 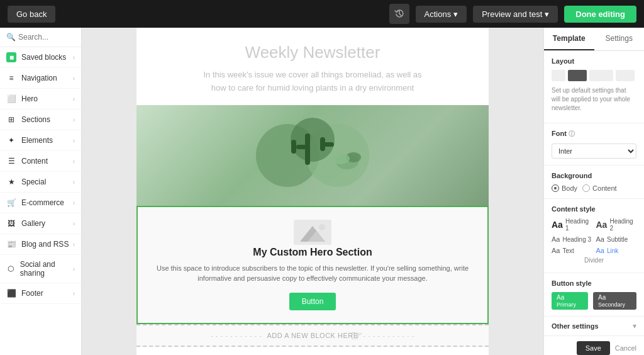 What do you see at coordinates (570, 301) in the screenshot?
I see `btn-primary: Aa Primary` at bounding box center [570, 301].